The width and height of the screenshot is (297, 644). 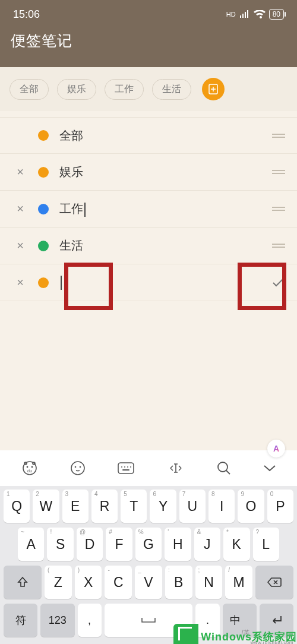 What do you see at coordinates (209, 582) in the screenshot?
I see `key-n: ;N` at bounding box center [209, 582].